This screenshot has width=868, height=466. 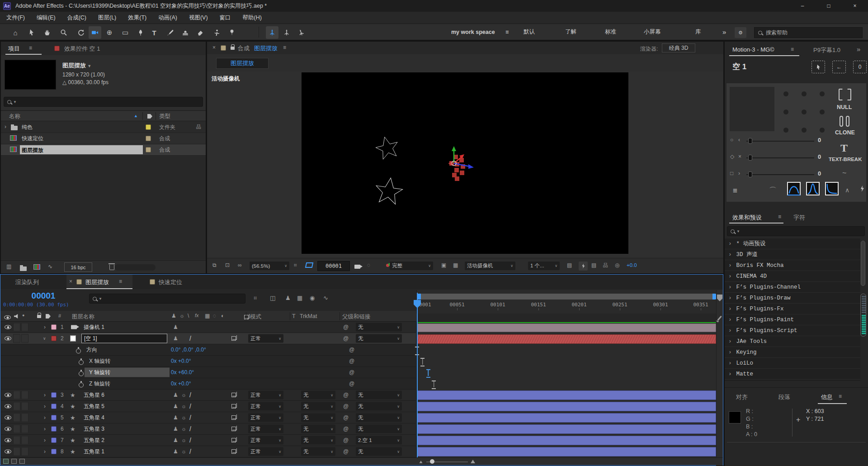 I want to click on effects-category: ›* 动画预设, so click(x=793, y=244).